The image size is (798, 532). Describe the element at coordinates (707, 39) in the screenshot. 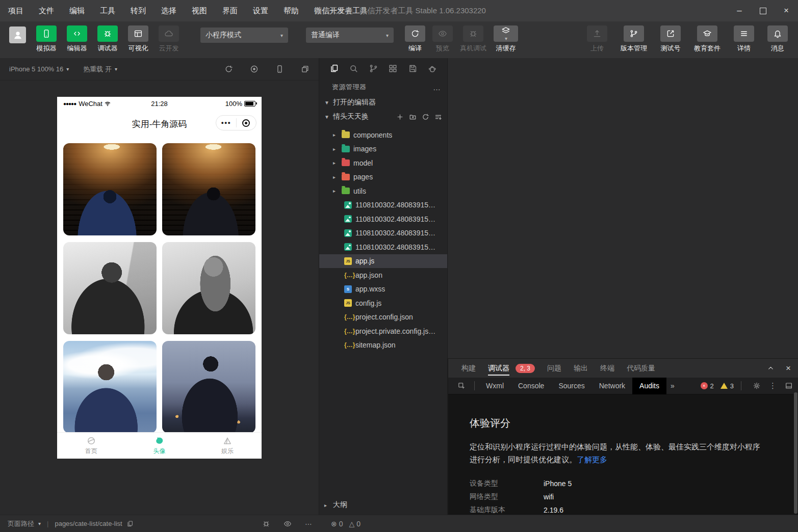

I see `edu-suite-button: 教育套件` at that location.